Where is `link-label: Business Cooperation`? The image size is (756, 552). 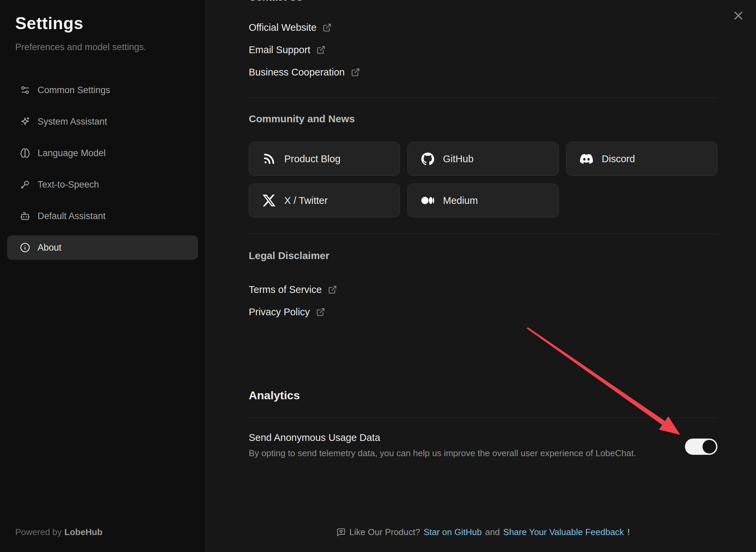
link-label: Business Cooperation is located at coordinates (297, 72).